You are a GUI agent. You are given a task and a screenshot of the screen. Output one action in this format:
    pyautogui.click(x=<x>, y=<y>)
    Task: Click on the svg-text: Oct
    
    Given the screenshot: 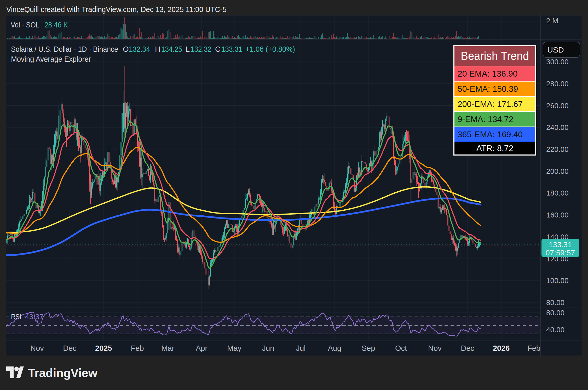 What is the action you would take?
    pyautogui.click(x=401, y=348)
    